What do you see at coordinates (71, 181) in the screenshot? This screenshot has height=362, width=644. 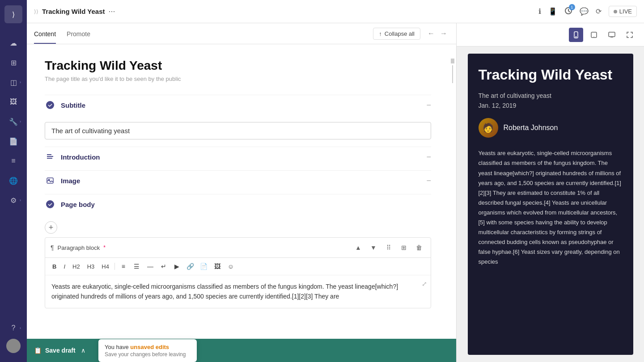 I see `image-label: Image` at bounding box center [71, 181].